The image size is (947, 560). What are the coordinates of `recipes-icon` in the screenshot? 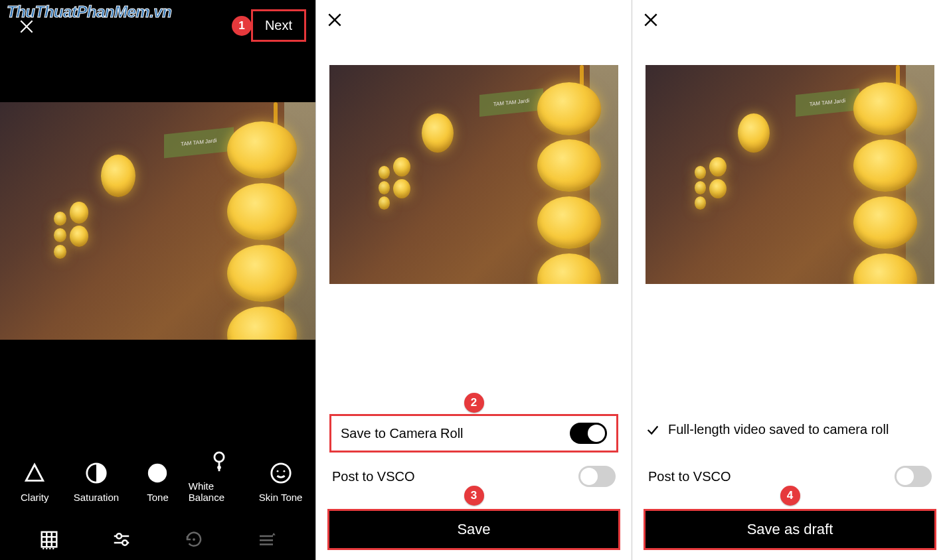 It's located at (266, 539).